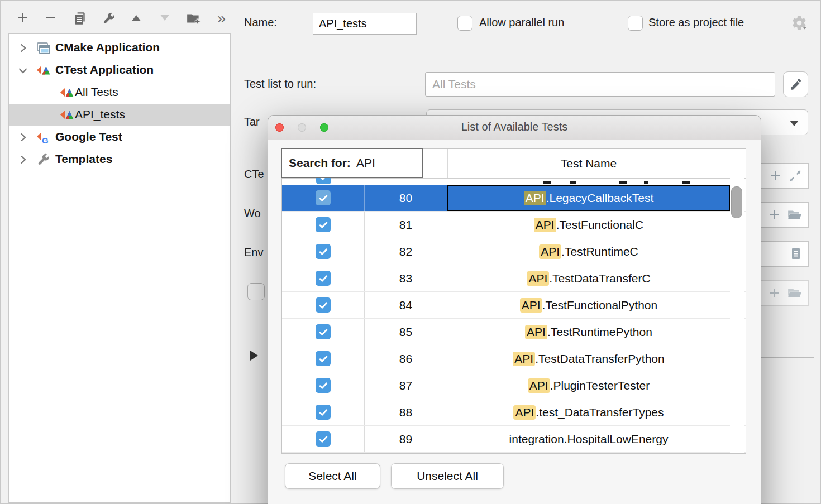 This screenshot has height=504, width=821. I want to click on chevron-down-icon, so click(23, 70).